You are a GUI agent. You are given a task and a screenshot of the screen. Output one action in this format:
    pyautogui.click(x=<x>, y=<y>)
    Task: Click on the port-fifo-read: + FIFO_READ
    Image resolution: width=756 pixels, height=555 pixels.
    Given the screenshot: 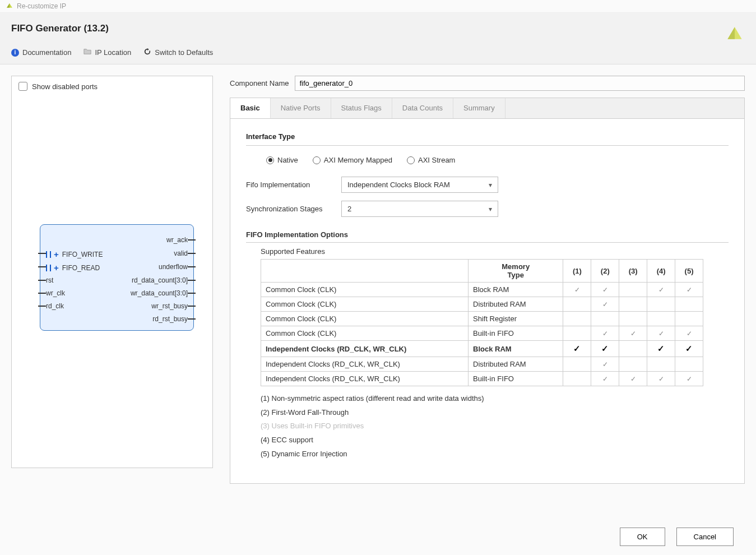 What is the action you would take?
    pyautogui.click(x=73, y=268)
    